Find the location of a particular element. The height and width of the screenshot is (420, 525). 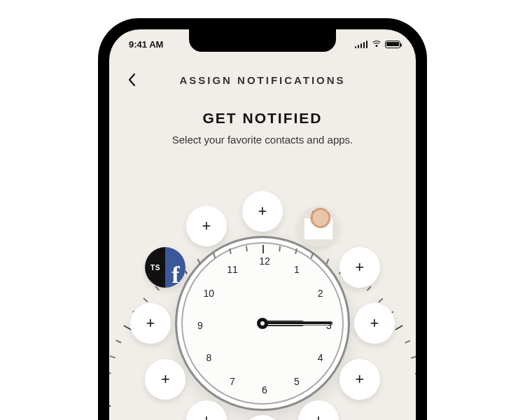

assign-slot-avatar is located at coordinates (318, 226).